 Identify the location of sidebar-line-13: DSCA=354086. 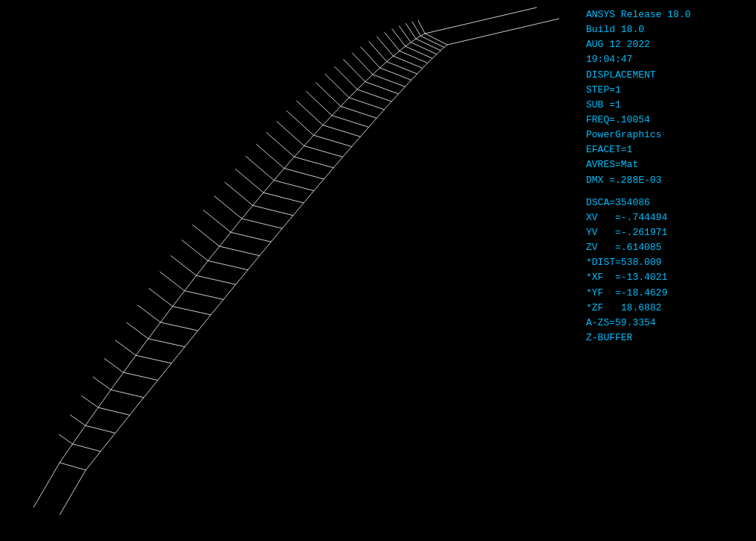
(667, 203).